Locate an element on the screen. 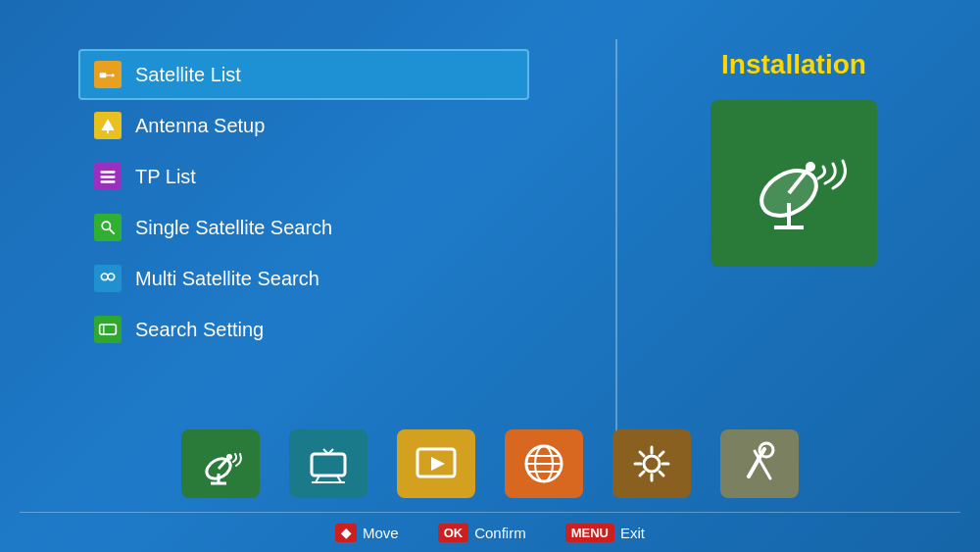 The image size is (980, 552). bottom-bar: ◆ Move OK Confirm MENU Exit is located at coordinates (490, 533).